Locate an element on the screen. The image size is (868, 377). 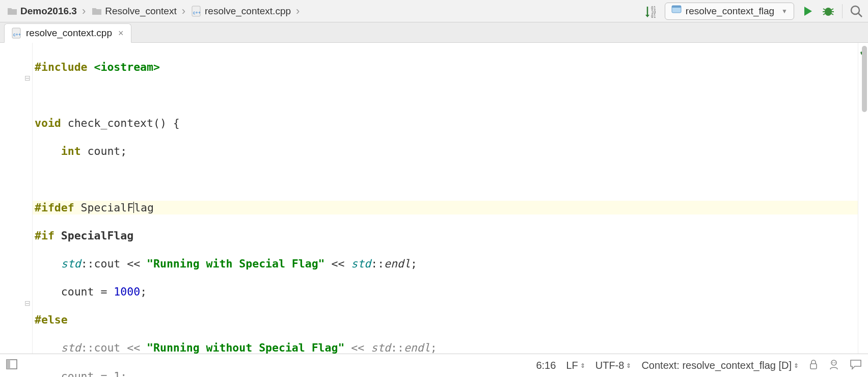
code-token: "Running without Special Flag" is located at coordinates (246, 347).